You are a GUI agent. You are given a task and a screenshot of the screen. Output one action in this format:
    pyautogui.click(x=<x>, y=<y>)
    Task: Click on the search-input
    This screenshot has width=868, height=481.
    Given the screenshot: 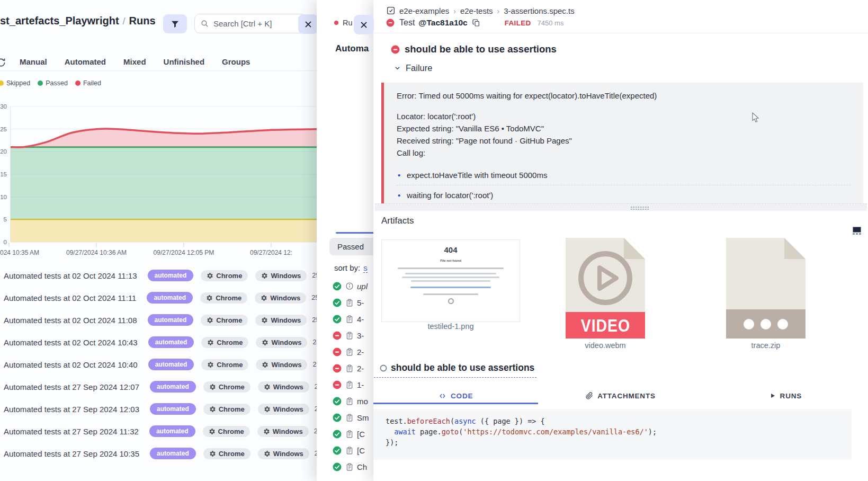 What is the action you would take?
    pyautogui.click(x=250, y=23)
    